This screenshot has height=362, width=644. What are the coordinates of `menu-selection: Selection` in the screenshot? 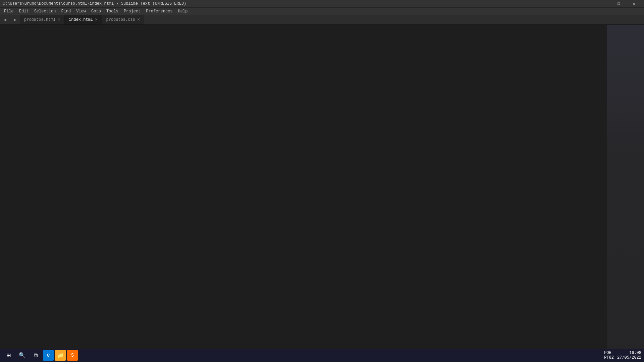 It's located at (45, 11).